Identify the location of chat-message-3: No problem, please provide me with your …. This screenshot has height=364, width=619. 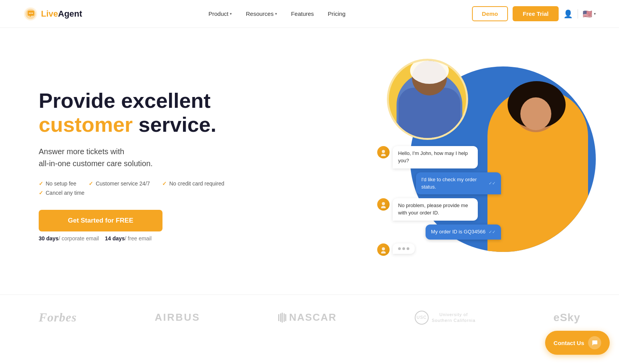
(439, 209).